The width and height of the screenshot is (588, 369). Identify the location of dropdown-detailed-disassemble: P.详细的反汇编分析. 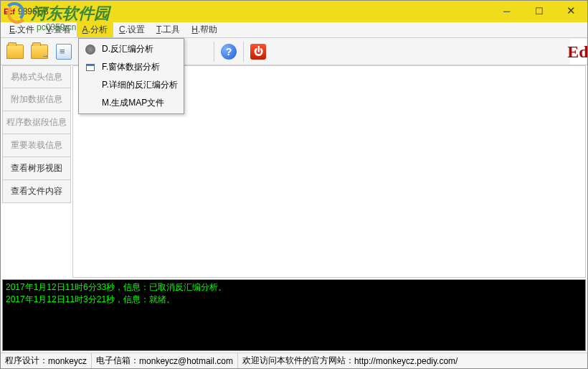
(131, 85).